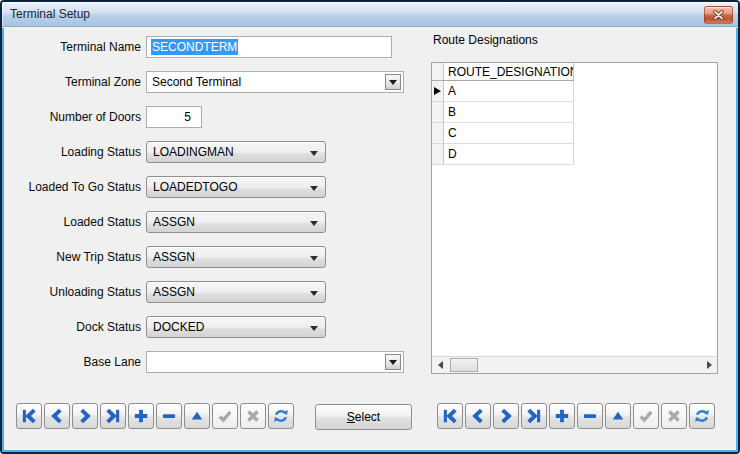 The image size is (740, 454). What do you see at coordinates (503, 123) in the screenshot?
I see `grid-rows: ABCD` at bounding box center [503, 123].